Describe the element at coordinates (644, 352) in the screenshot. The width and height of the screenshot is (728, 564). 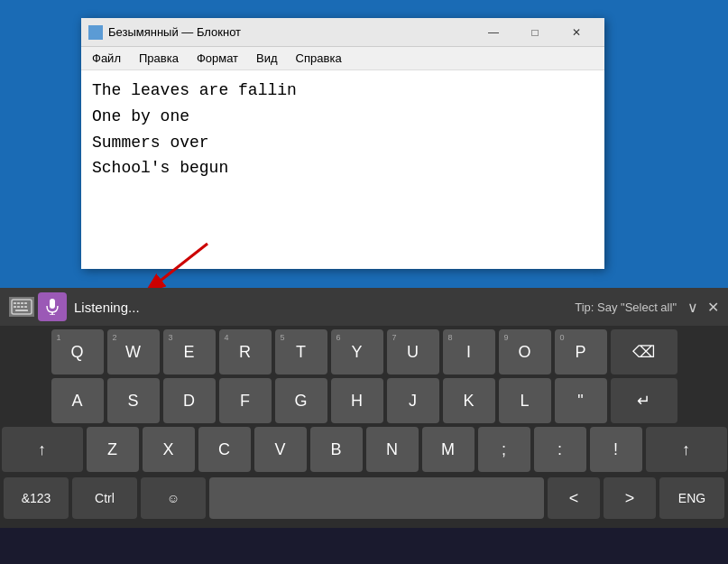
I see `key-backspace: ⌫` at that location.